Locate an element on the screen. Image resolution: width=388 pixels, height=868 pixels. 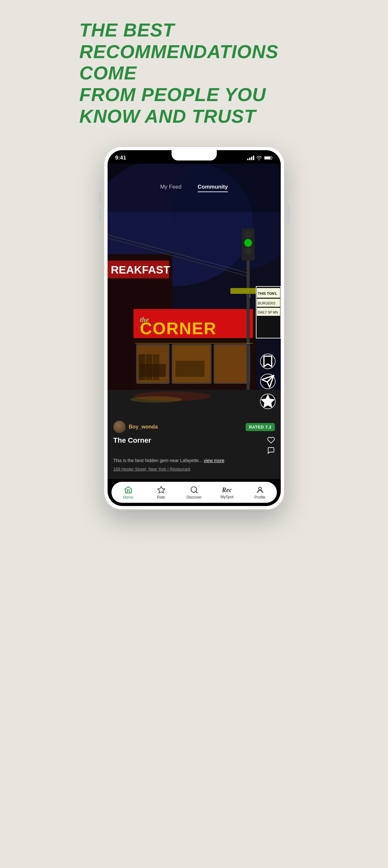
bottom-nav: Home Rate Discover Rec MySpot is located at coordinates (194, 492).